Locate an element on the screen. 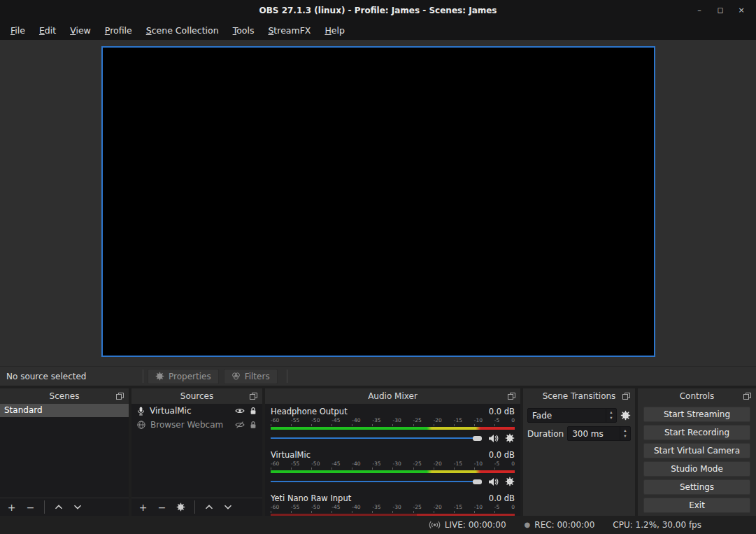  start-virtual-camera-button: Start Virtual Camera is located at coordinates (697, 451).